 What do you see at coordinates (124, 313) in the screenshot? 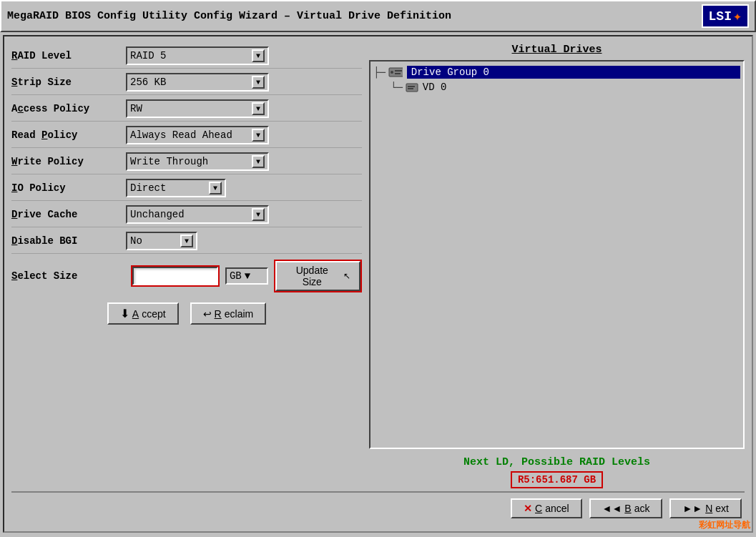
I see `accept-icon: ⬇` at bounding box center [124, 313].